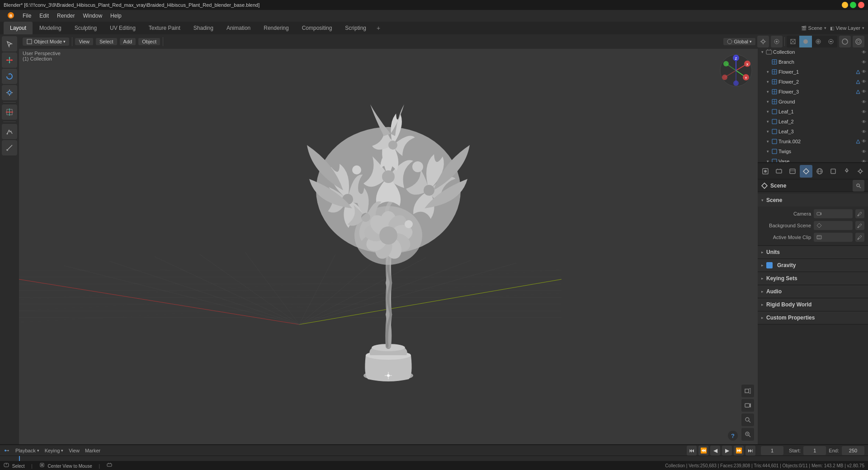 Image resolution: width=868 pixels, height=470 pixels. What do you see at coordinates (853, 5) in the screenshot?
I see `maximize-button` at bounding box center [853, 5].